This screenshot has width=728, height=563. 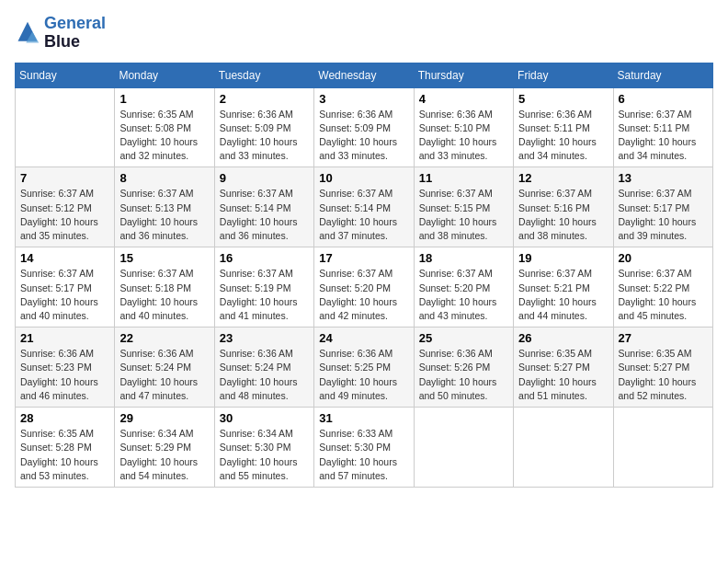 I want to click on day-info: Sunrise: 6:37 AM Sunset: 5:13 PM Dayligh…, so click(x=164, y=215).